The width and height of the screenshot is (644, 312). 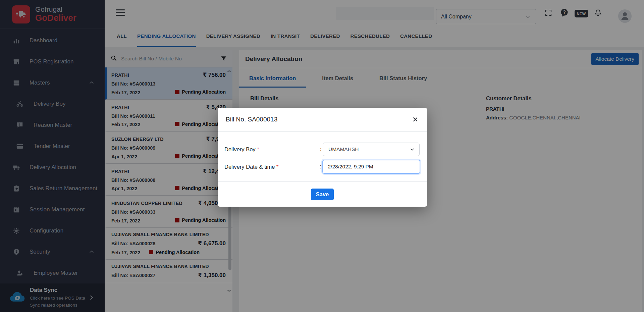 I want to click on close-icon, so click(x=415, y=119).